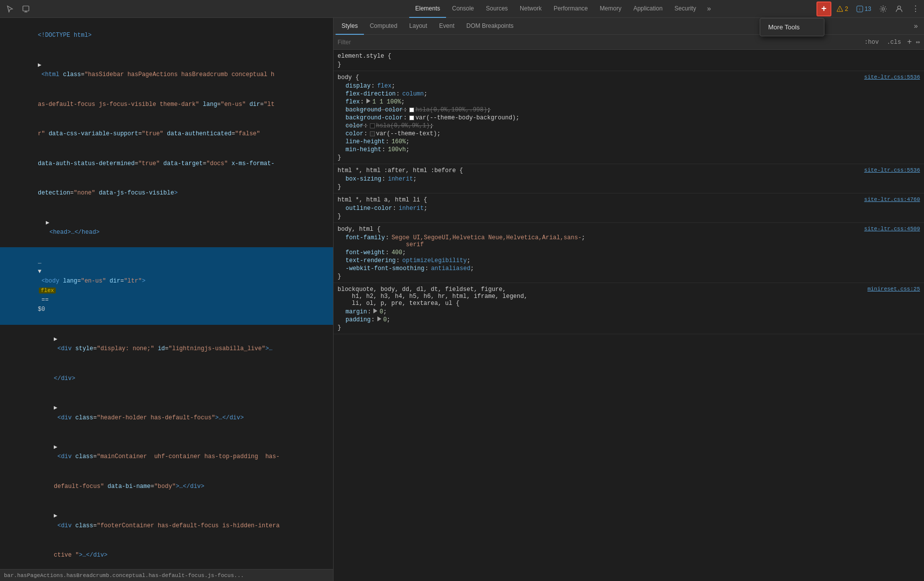 Image resolution: width=924 pixels, height=581 pixels. I want to click on tab-security: Security, so click(685, 9).